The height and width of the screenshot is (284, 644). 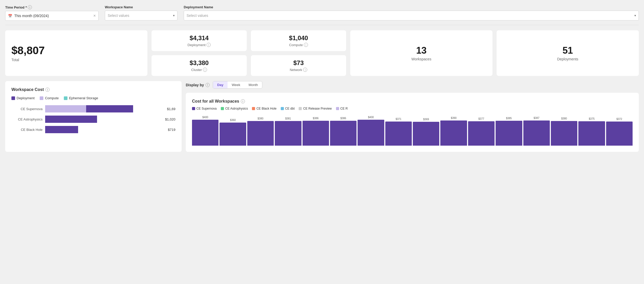 What do you see at coordinates (236, 85) in the screenshot?
I see `tab-week: Week` at bounding box center [236, 85].